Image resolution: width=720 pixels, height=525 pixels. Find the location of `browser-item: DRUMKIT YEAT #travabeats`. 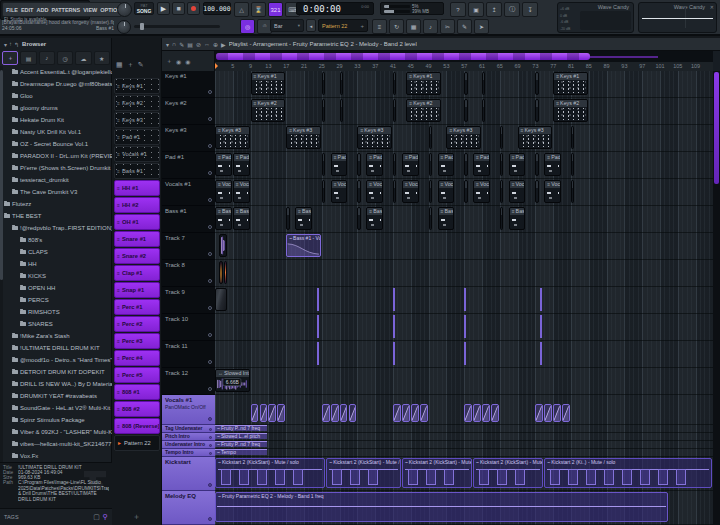

browser-item: DRUMKIT YEAT #travabeats is located at coordinates (58, 396).